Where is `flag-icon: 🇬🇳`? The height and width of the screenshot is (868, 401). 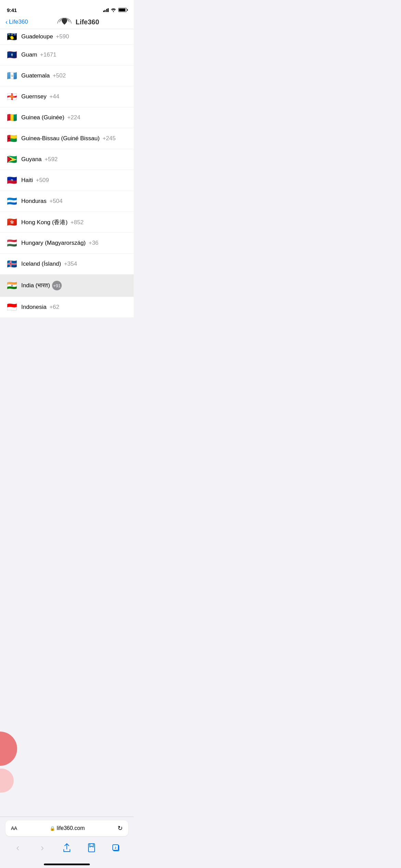 flag-icon: 🇬🇳 is located at coordinates (12, 118).